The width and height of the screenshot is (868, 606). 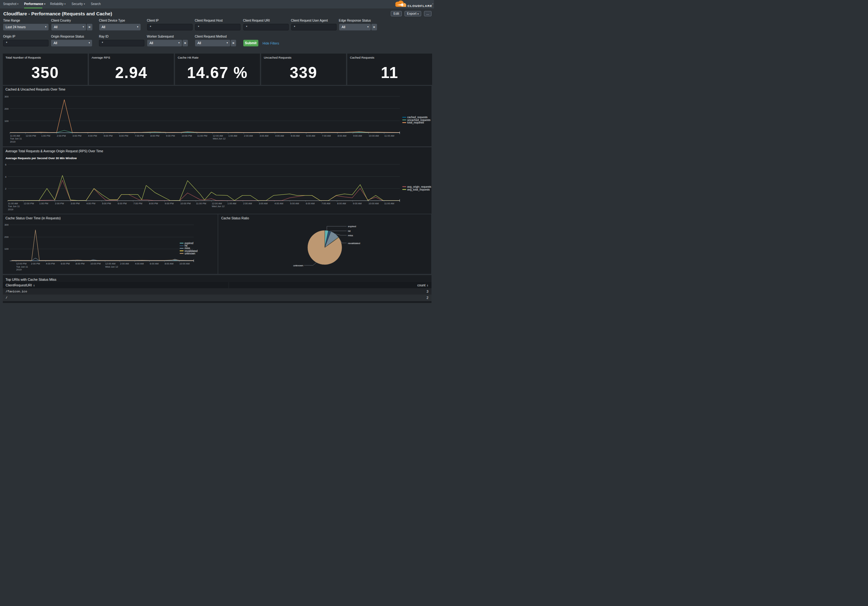 What do you see at coordinates (350, 235) in the screenshot?
I see `svg-text: miss` at bounding box center [350, 235].